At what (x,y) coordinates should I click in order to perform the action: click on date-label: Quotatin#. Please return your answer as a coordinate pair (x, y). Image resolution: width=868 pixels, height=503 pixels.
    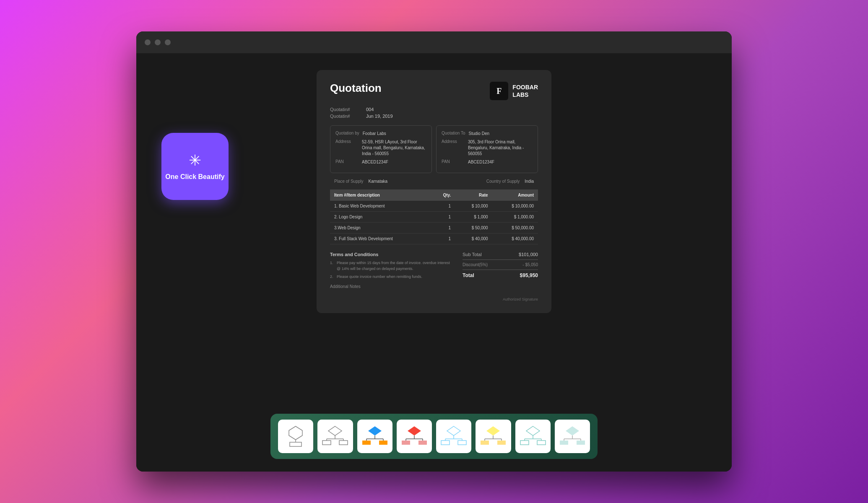
    Looking at the image, I should click on (345, 116).